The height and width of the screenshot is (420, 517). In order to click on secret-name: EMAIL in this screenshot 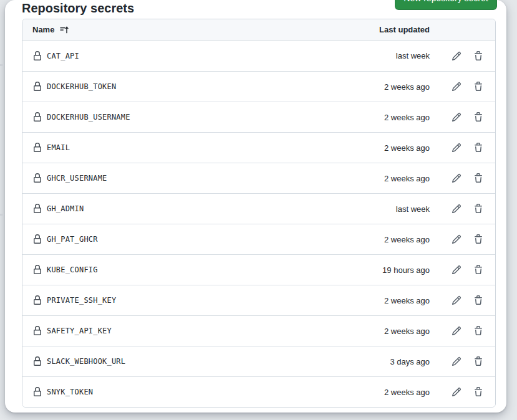, I will do `click(59, 148)`.